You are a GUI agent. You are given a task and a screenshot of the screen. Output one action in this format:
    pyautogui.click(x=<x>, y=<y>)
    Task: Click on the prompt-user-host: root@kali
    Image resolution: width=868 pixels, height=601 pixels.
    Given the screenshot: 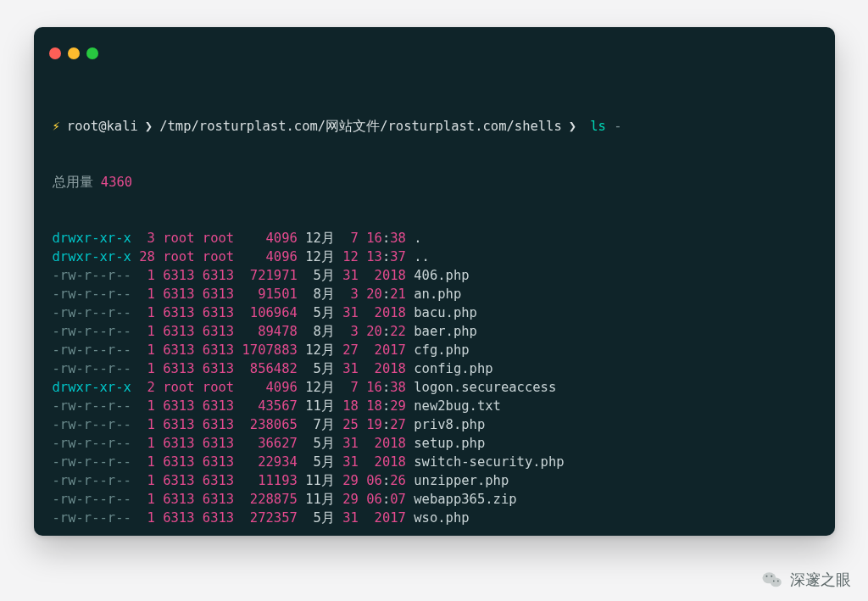 What is the action you would take?
    pyautogui.click(x=103, y=126)
    